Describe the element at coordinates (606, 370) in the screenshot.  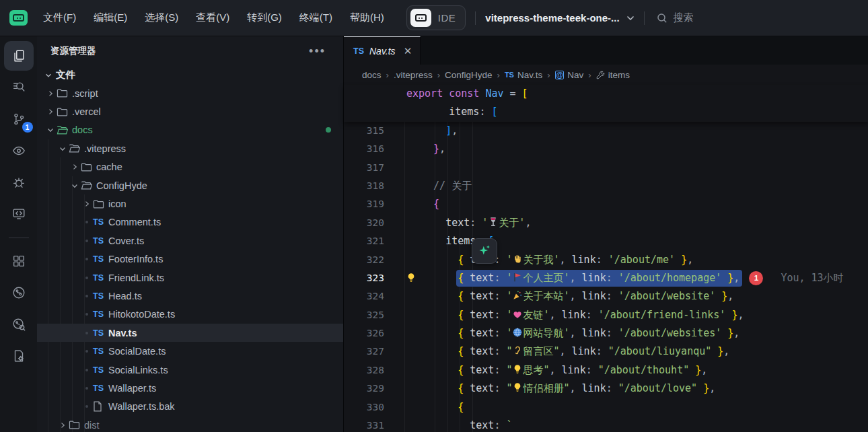
I see `code-line-328: 328 { text: "思考", link: "/about/thouht" …` at that location.